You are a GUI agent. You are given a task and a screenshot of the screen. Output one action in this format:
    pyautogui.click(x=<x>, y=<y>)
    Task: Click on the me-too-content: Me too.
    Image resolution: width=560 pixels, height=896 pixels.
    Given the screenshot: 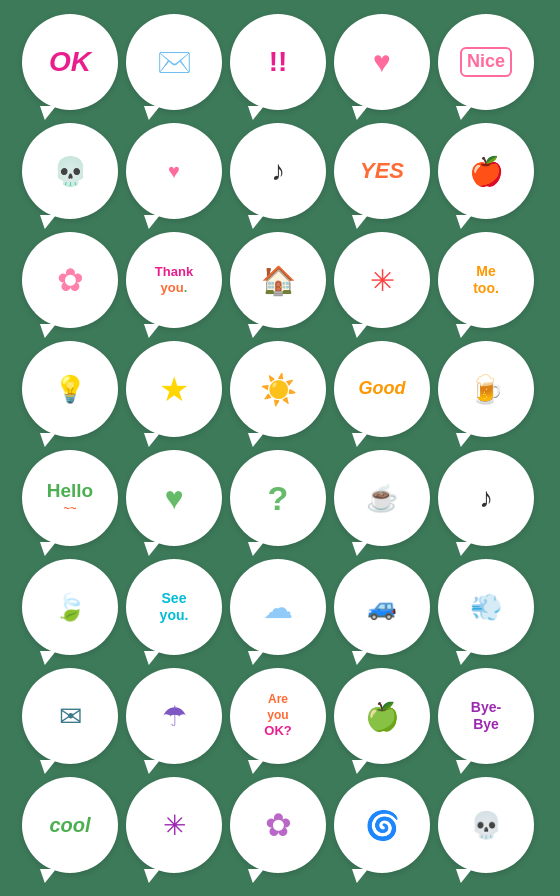 What is the action you would take?
    pyautogui.click(x=486, y=280)
    